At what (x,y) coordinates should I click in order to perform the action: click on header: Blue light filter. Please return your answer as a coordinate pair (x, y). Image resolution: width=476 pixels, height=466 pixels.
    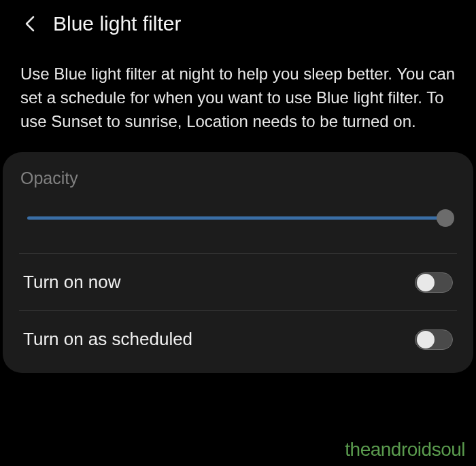
    Looking at the image, I should click on (238, 21).